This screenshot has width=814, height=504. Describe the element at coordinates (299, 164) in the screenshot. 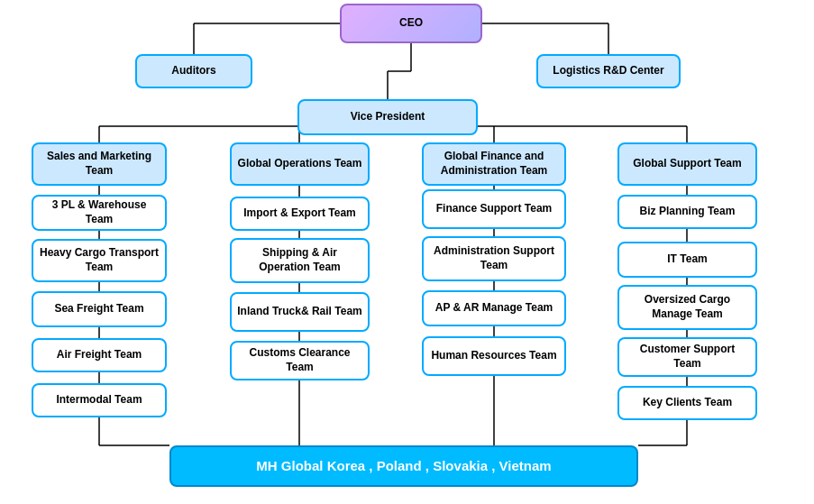

I see `global-ops-node: Global Operations Team` at that location.